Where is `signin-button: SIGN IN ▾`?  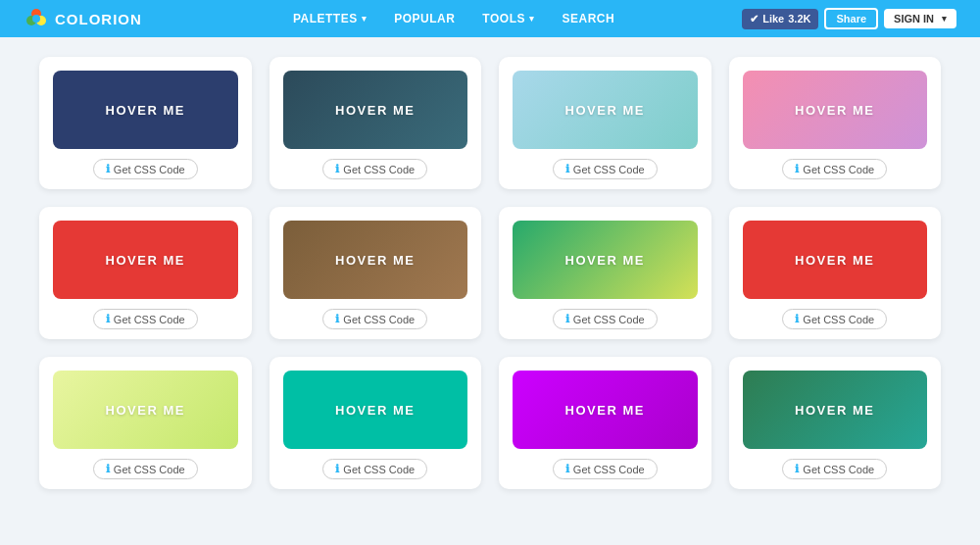 signin-button: SIGN IN ▾ is located at coordinates (920, 19).